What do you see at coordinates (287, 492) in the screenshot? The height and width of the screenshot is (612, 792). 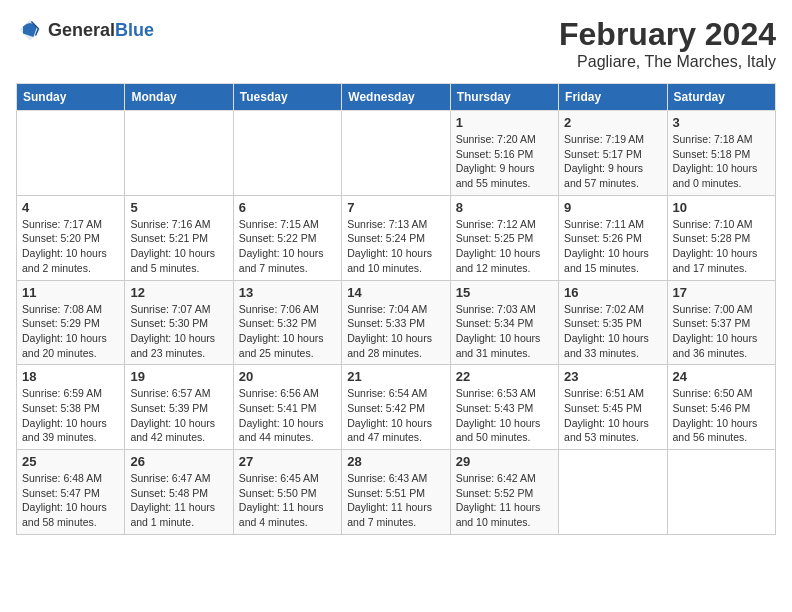 I see `calendar-cell: 27Sunrise: 6:45 AM Sunset: 5:50 PM Dayli…` at bounding box center [287, 492].